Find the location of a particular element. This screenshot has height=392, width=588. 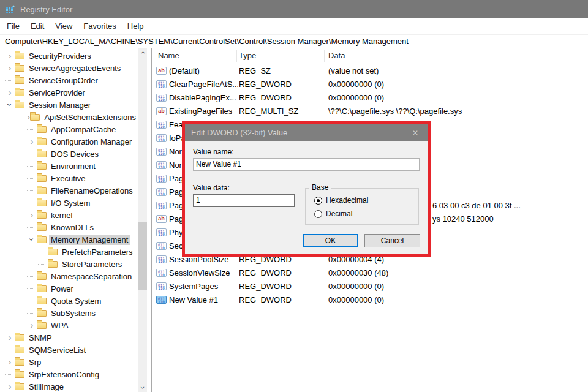

menu-item-view: View is located at coordinates (64, 26).